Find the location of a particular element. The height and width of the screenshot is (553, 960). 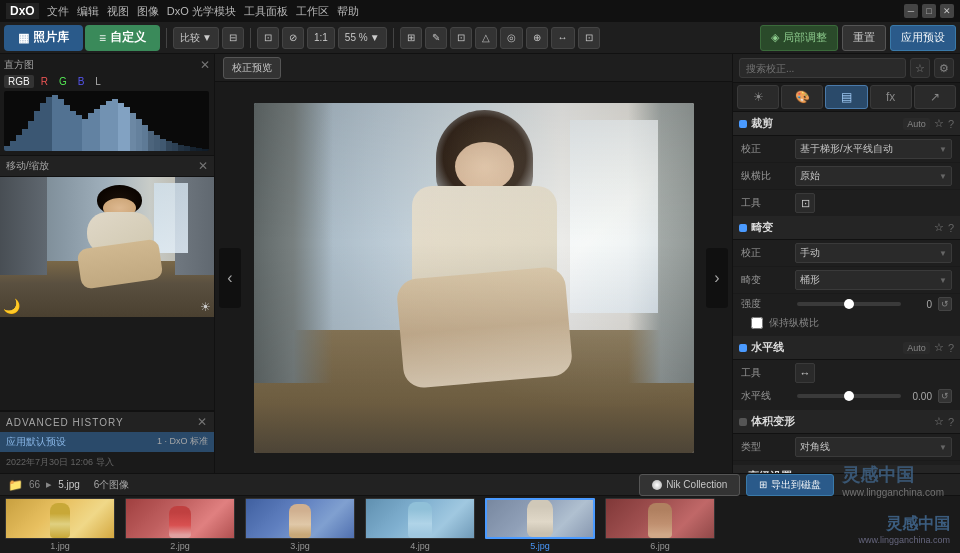

move-zoom-close-button: ✕ is located at coordinates (203, 166).